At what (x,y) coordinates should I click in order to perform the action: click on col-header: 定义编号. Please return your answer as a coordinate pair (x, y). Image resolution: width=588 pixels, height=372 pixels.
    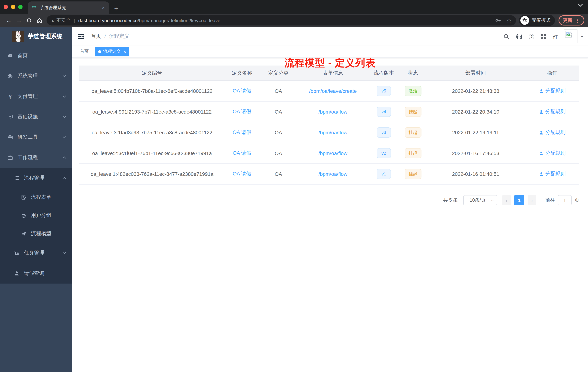
    Looking at the image, I should click on (152, 73).